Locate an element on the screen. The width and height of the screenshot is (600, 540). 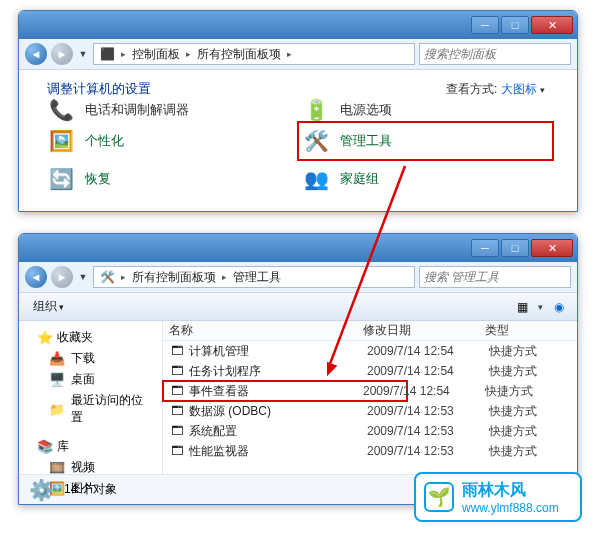
theme-icon: 🖼️ is located at coordinates (61, 141).